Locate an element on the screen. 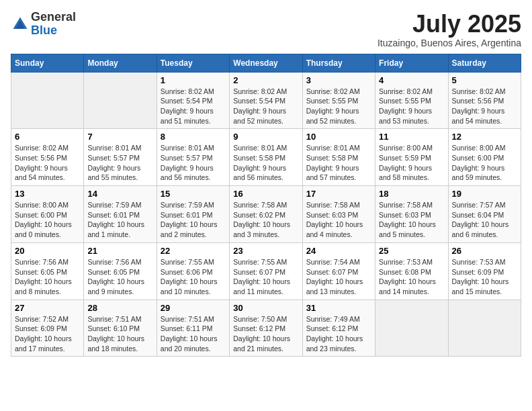 This screenshot has height=411, width=532. title-section: July 2025 Ituzaingo, Buenos Aires, Argen… is located at coordinates (449, 30).